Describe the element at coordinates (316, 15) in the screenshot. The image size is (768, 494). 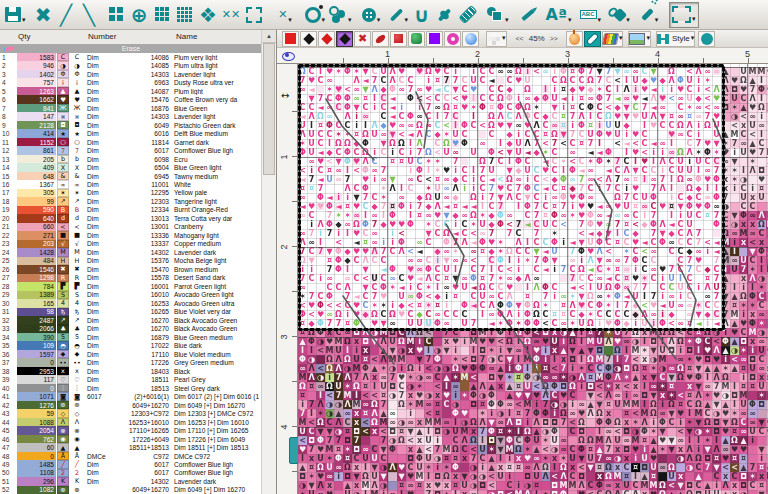
I see `knot-tool-button: ▾` at that location.